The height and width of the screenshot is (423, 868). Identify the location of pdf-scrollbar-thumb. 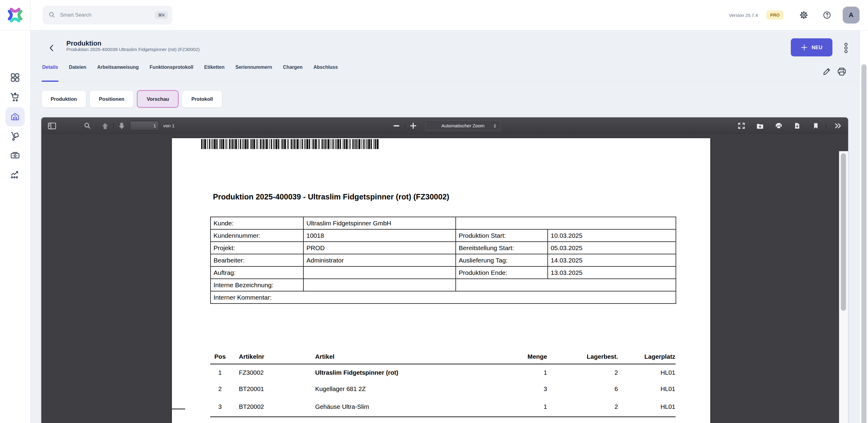
(843, 232).